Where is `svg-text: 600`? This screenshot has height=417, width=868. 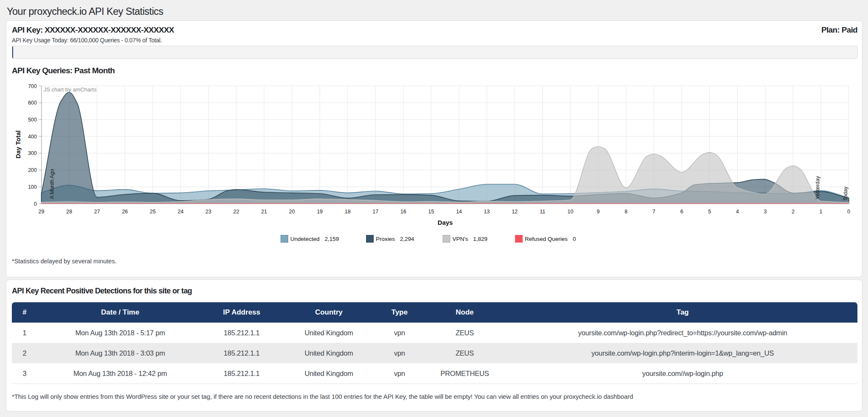
svg-text: 600 is located at coordinates (32, 103).